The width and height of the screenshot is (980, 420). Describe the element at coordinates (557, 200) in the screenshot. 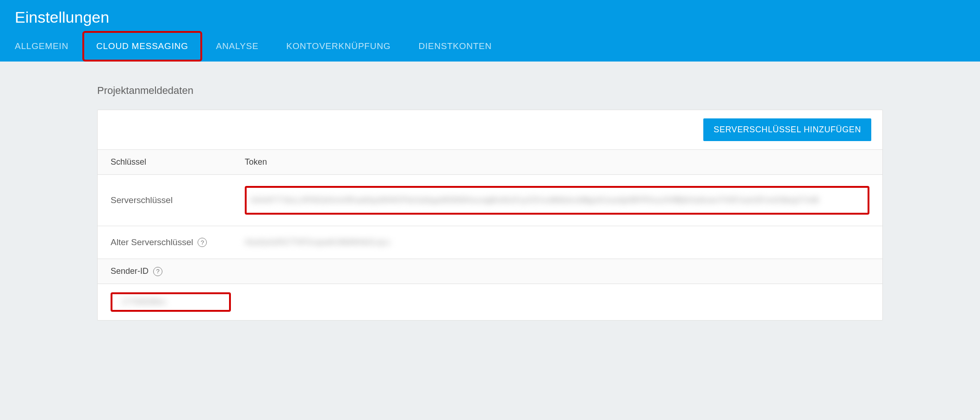

I see `row-value: AAAAFTY3oLLAPA91bHnmHRnadHpyWlrWVPdsVqHp…` at that location.